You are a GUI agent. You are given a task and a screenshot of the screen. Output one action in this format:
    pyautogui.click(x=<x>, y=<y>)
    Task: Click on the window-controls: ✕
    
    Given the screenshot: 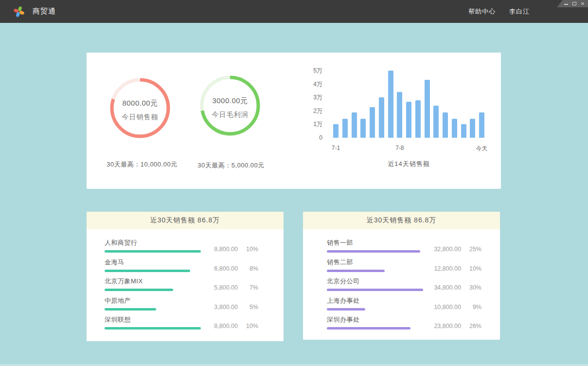 What is the action you would take?
    pyautogui.click(x=572, y=4)
    